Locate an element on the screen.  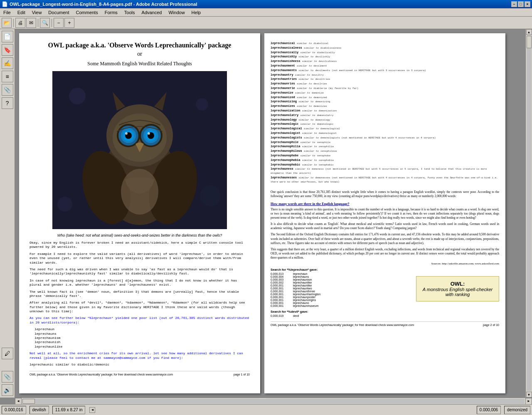
body-p1: Okay, since my English is forever broken… is located at coordinates (140, 245).